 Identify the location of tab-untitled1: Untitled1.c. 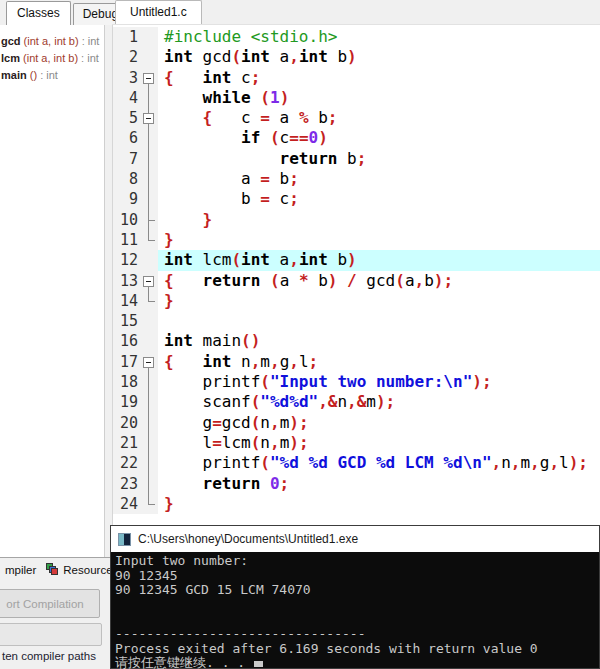
(158, 12).